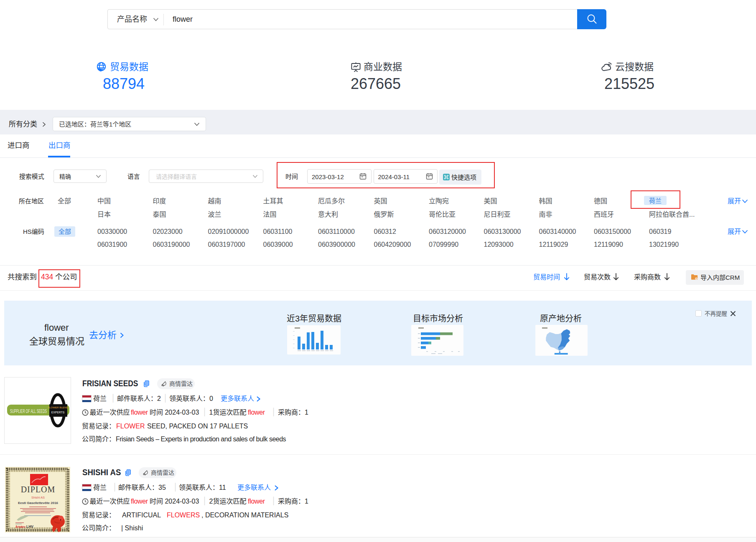 The height and width of the screenshot is (542, 756). Describe the element at coordinates (38, 498) in the screenshot. I see `svg-text: Shishi AS` at that location.